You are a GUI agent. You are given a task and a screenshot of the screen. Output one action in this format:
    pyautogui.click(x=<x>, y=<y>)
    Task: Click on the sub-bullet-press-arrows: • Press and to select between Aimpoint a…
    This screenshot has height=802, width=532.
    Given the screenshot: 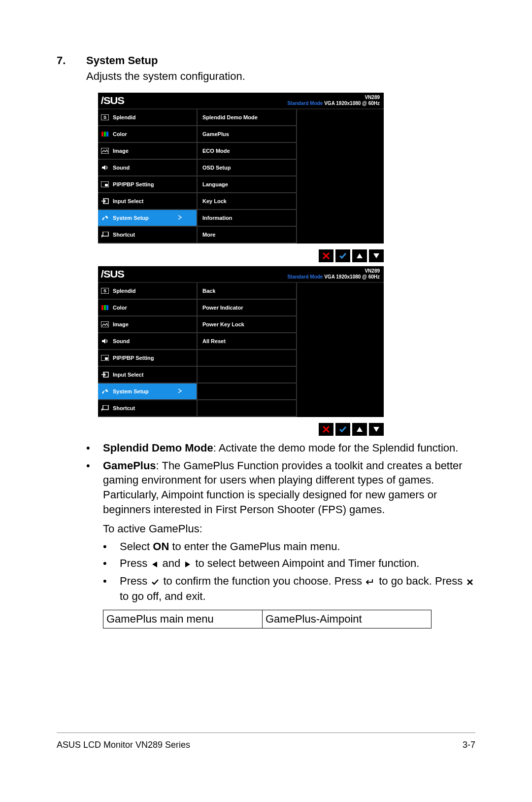 What is the action you would take?
    pyautogui.click(x=289, y=564)
    